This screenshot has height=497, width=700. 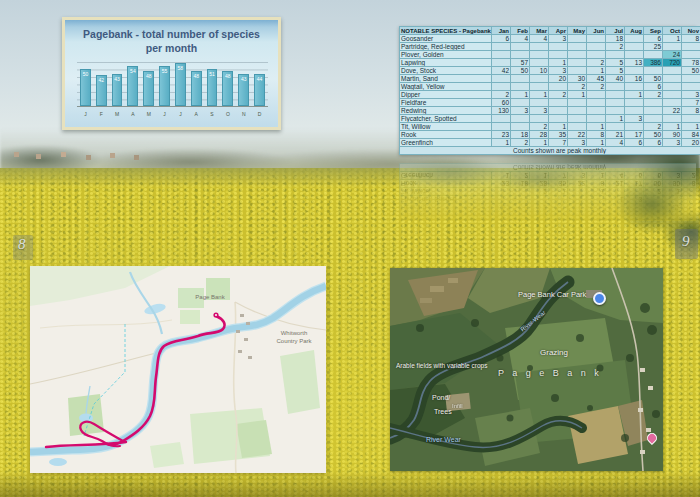 I want to click on species-name: Flycatcher, Spotted, so click(x=446, y=119).